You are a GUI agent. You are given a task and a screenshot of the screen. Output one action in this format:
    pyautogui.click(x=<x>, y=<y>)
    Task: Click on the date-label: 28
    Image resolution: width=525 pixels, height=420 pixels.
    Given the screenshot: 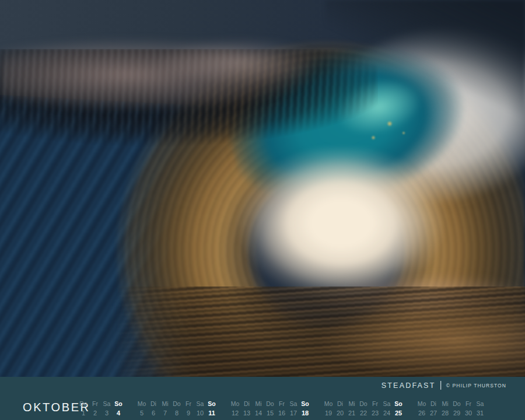 What is the action you would take?
    pyautogui.click(x=445, y=413)
    